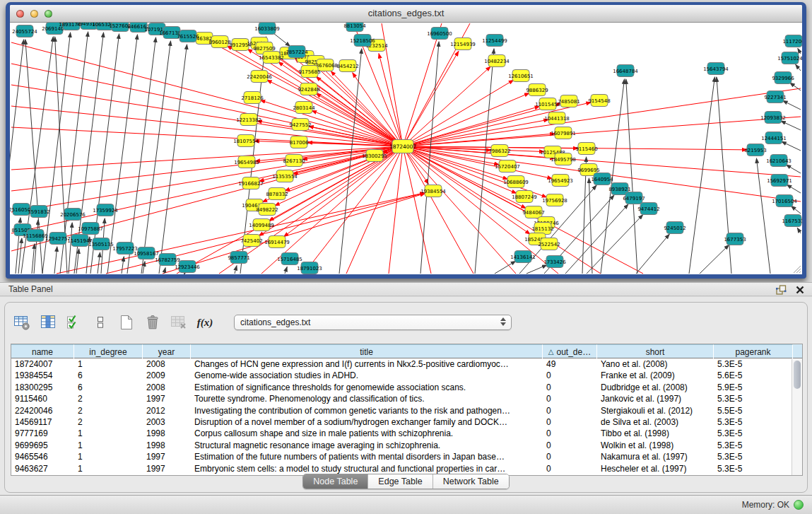  Describe the element at coordinates (407, 457) in the screenshot. I see `table-row: 946554611997Estimation of the future num…` at that location.